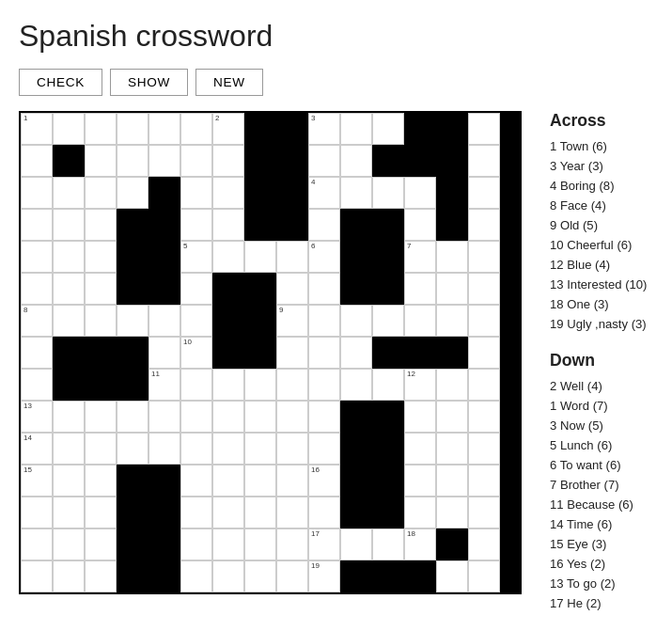 The height and width of the screenshot is (631, 672). Describe the element at coordinates (484, 576) in the screenshot. I see `cell-input-14,14` at that location.